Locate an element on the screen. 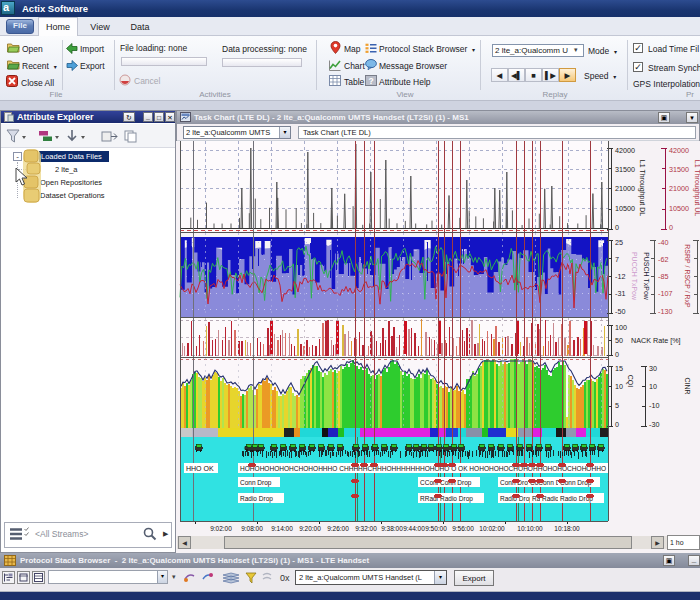 Image resolution: width=700 pixels, height=600 pixels. svg-text: NACK Rate [%] is located at coordinates (656, 340).